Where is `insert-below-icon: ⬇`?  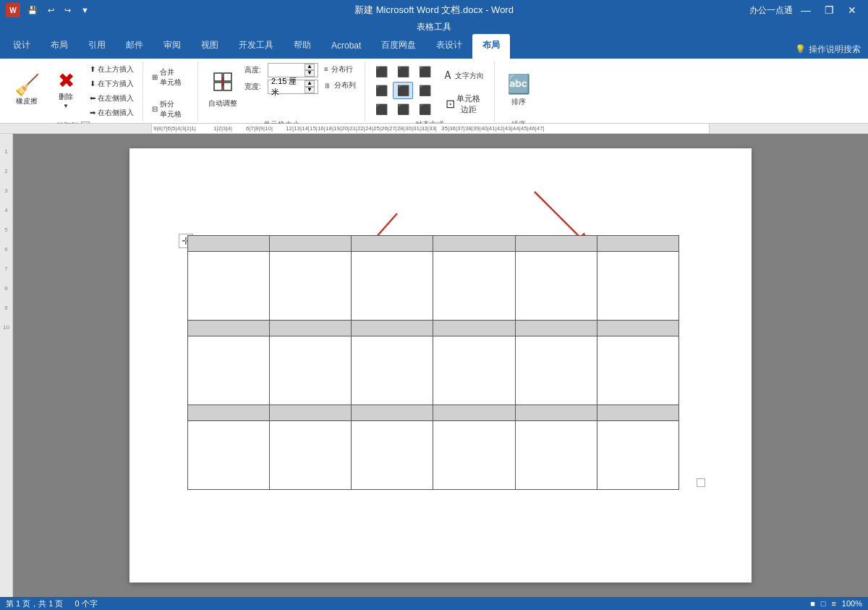
insert-below-icon: ⬇ is located at coordinates (93, 84).